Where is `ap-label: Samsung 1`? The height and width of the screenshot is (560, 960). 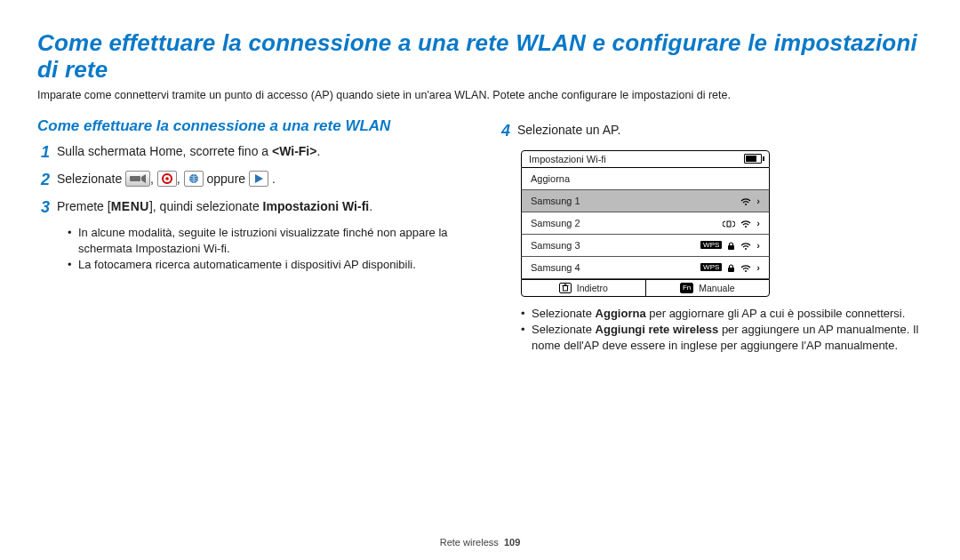 ap-label: Samsung 1 is located at coordinates (556, 201).